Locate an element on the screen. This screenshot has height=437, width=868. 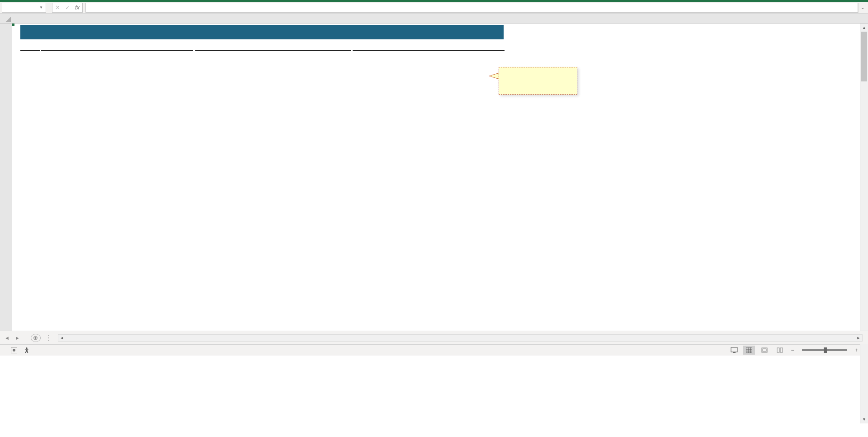
display-settings-icon is located at coordinates (734, 350).